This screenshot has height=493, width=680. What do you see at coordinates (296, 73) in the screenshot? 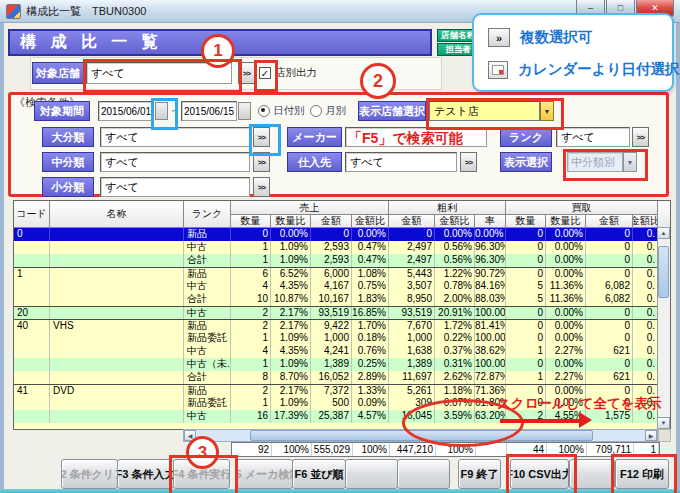
I see `store-output-checkbox-label: 店別出力` at bounding box center [296, 73].